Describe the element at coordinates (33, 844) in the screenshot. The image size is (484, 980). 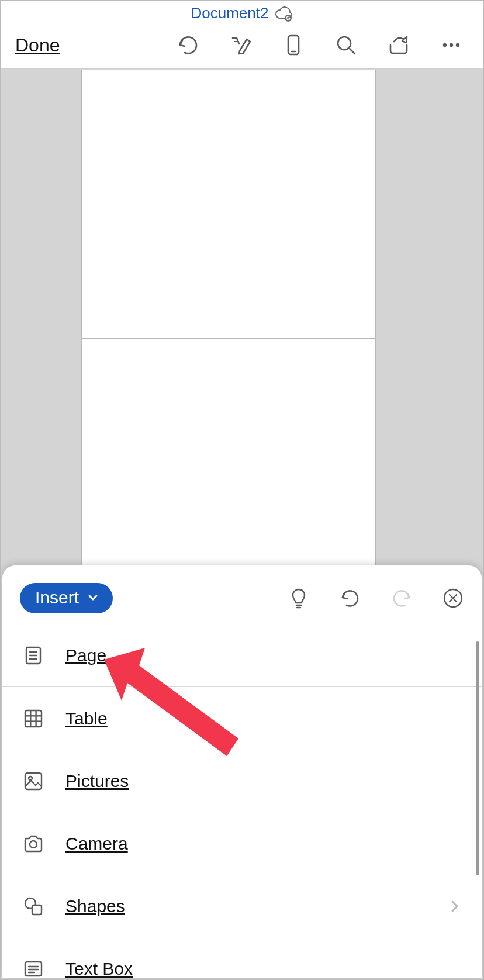
I see `camera-icon` at that location.